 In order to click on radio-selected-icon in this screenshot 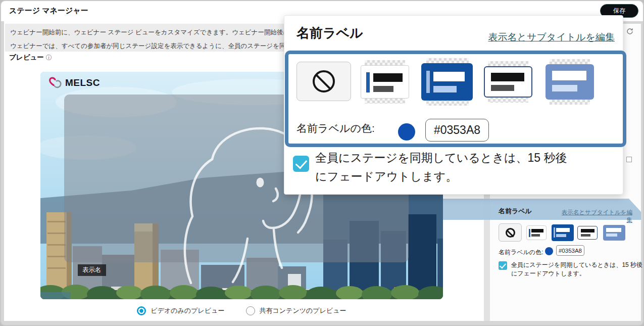, I will do `click(141, 311)`.